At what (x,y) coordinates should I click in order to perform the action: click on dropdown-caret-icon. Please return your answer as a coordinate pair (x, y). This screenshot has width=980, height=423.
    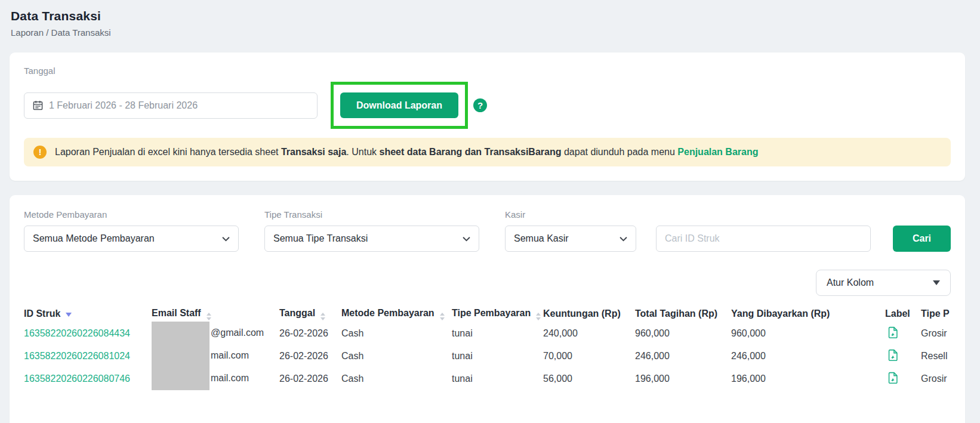
    Looking at the image, I should click on (936, 283).